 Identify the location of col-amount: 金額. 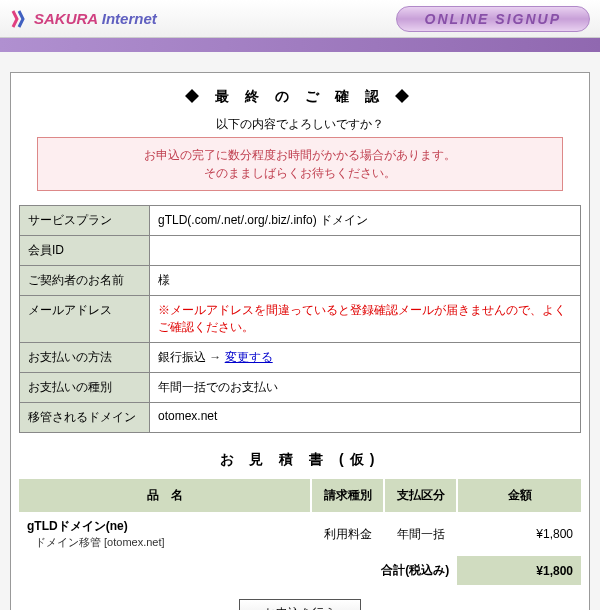
(519, 496).